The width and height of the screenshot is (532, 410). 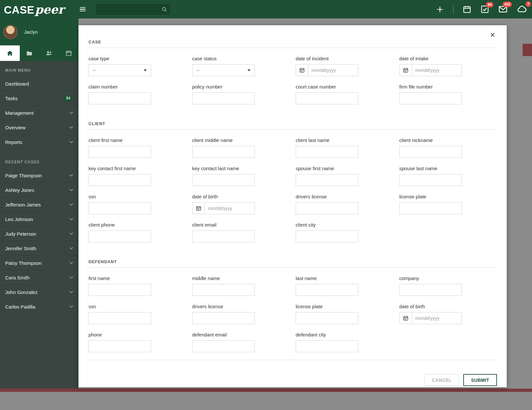 I want to click on sidebar-item-tasks: Tasks94, so click(x=39, y=99).